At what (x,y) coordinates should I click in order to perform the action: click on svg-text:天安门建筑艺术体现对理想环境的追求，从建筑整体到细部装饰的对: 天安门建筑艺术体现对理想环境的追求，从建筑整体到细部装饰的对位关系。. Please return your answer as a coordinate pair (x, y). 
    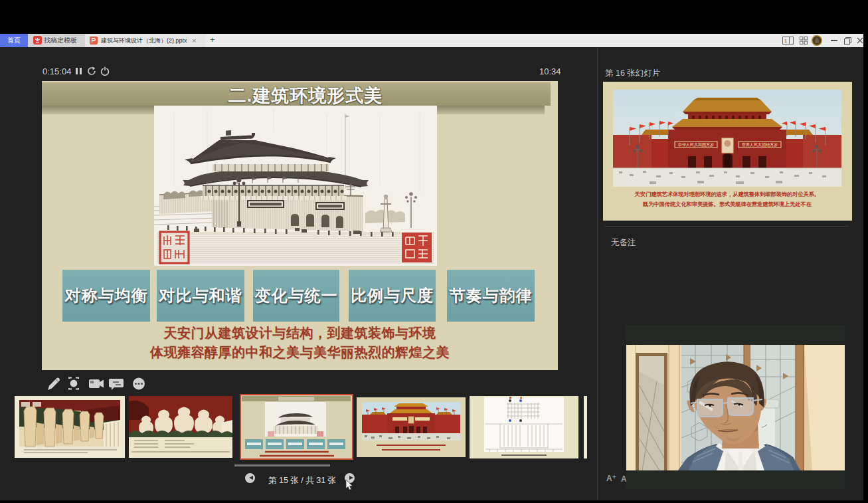
    Looking at the image, I should click on (727, 194).